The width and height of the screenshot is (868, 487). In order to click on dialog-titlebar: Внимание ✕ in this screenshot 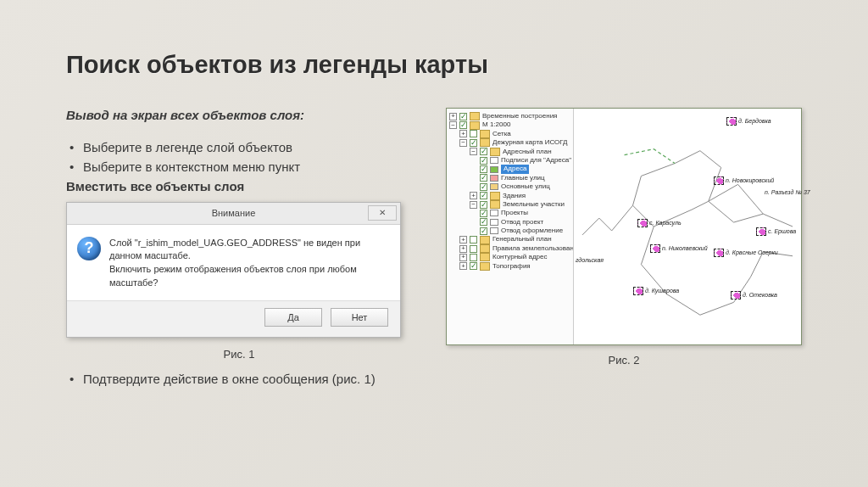, I will do `click(234, 214)`.